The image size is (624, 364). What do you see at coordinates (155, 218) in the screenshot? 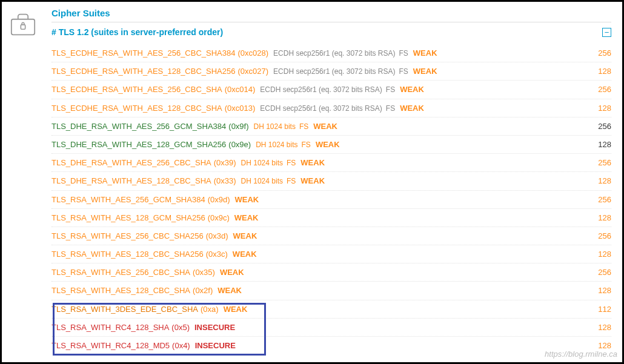
I see `cipher-left: TLS_RSA_WITH_AES_128_GCM_SHA256 (0x9c)WE…` at bounding box center [155, 218].